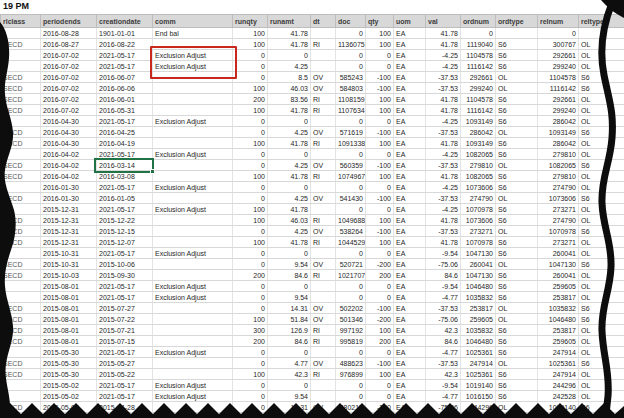 The height and width of the screenshot is (418, 624). Describe the element at coordinates (351, 386) in the screenshot. I see `cell-doc: 0` at that location.